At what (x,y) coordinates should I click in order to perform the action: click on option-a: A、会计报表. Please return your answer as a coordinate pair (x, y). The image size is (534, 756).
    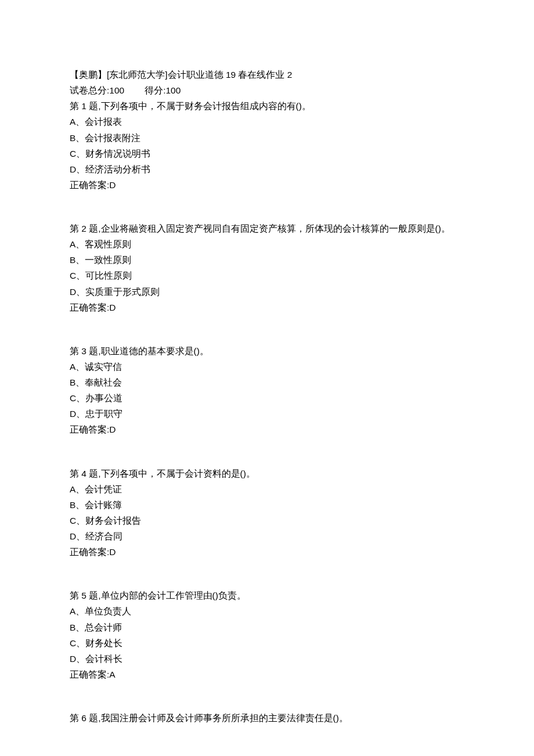
    Looking at the image, I should click on (267, 122).